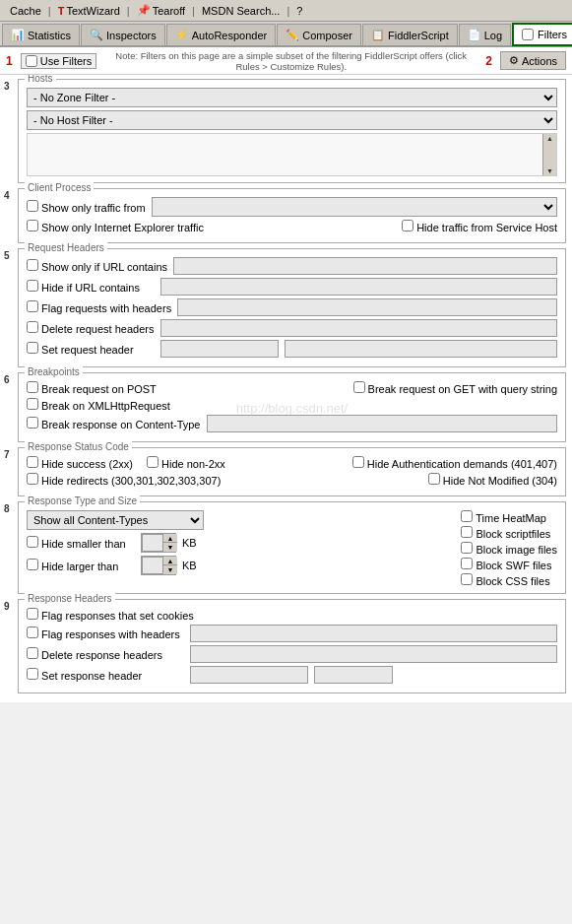 This screenshot has width=572, height=924. Describe the element at coordinates (115, 520) in the screenshot. I see `content-type-select: Show all Content-Types` at that location.